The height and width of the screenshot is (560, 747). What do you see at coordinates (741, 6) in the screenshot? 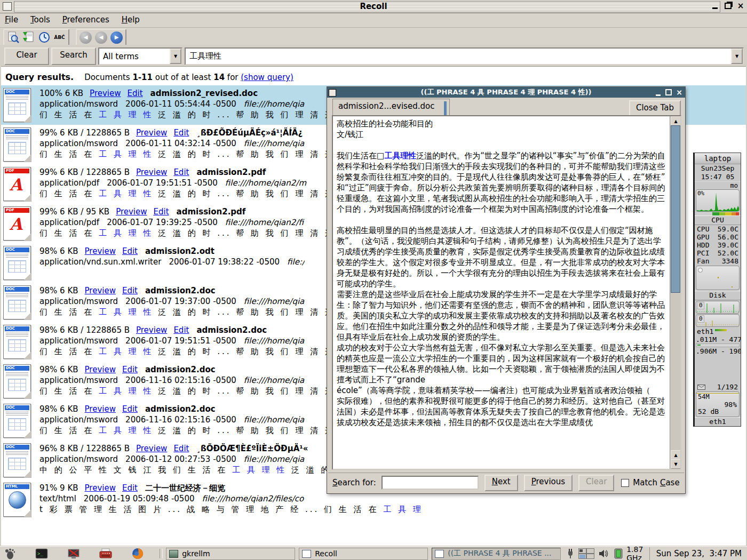
I see `close-button: ×` at bounding box center [741, 6].